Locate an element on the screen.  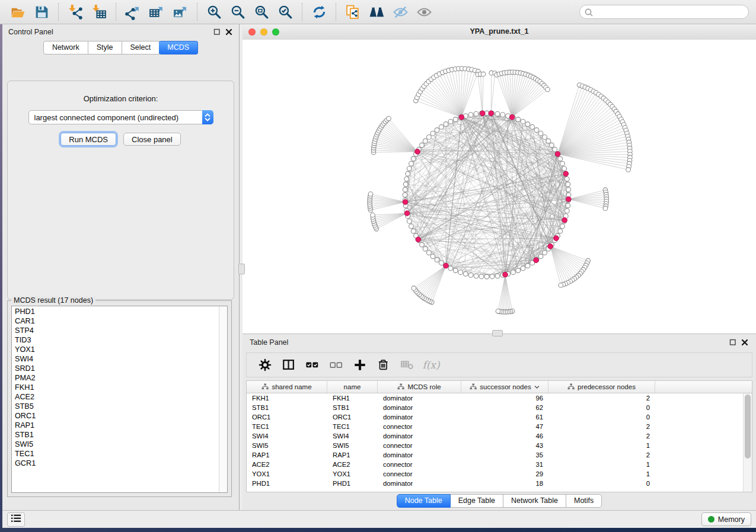
vertical-splitter-grip is located at coordinates (242, 269).